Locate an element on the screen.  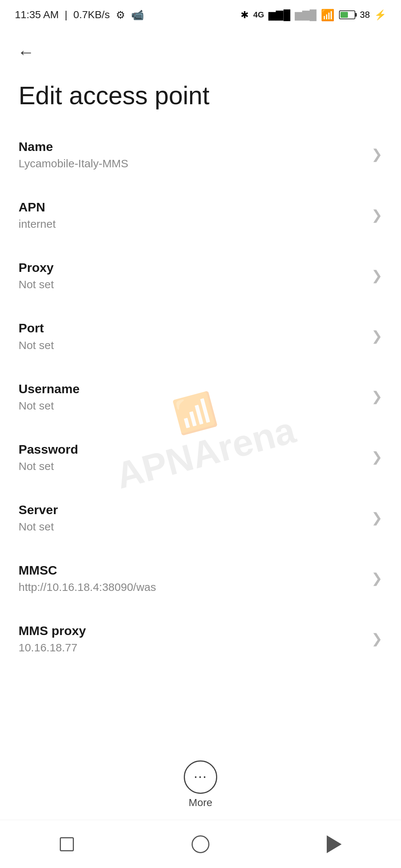
nav-recents-icon is located at coordinates (67, 844).